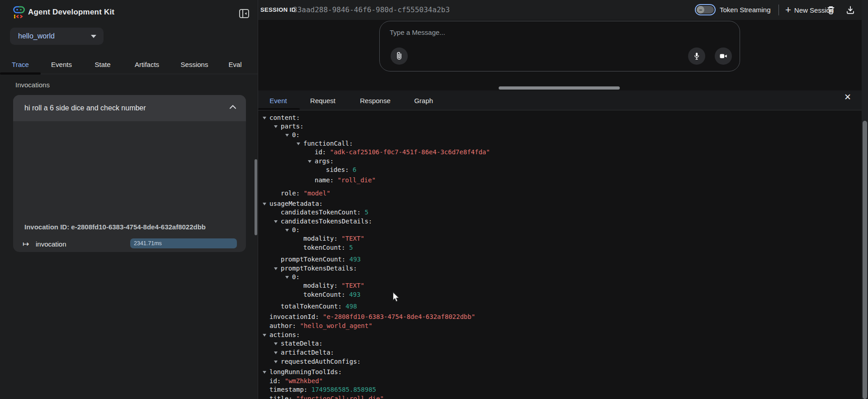 This screenshot has width=868, height=399. I want to click on json-line: requestedAuthConfigs:, so click(559, 362).